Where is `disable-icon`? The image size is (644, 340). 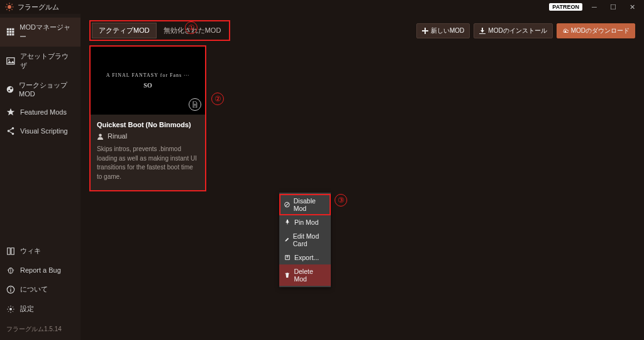 disable-icon is located at coordinates (287, 205).